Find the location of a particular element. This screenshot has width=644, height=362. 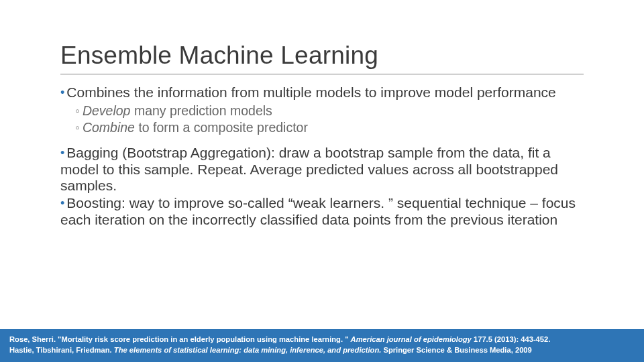

bullet-item: •Boosting: way to improve so-called “wea… is located at coordinates (325, 212).